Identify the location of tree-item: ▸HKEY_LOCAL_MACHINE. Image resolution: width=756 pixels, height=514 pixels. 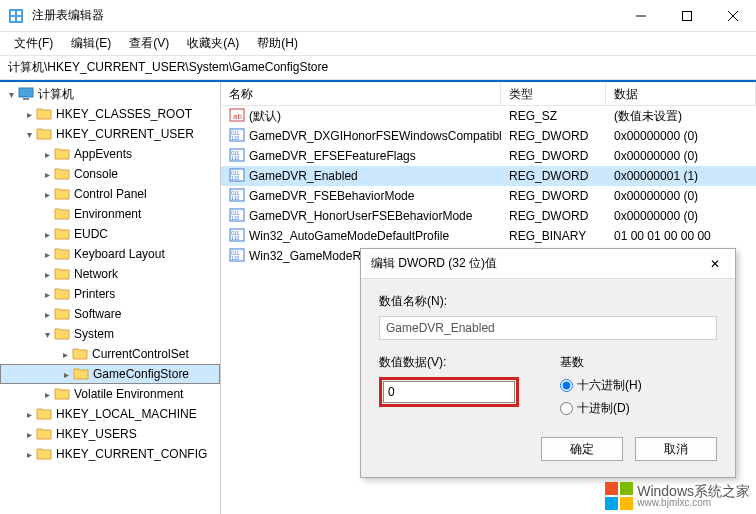
(110, 414).